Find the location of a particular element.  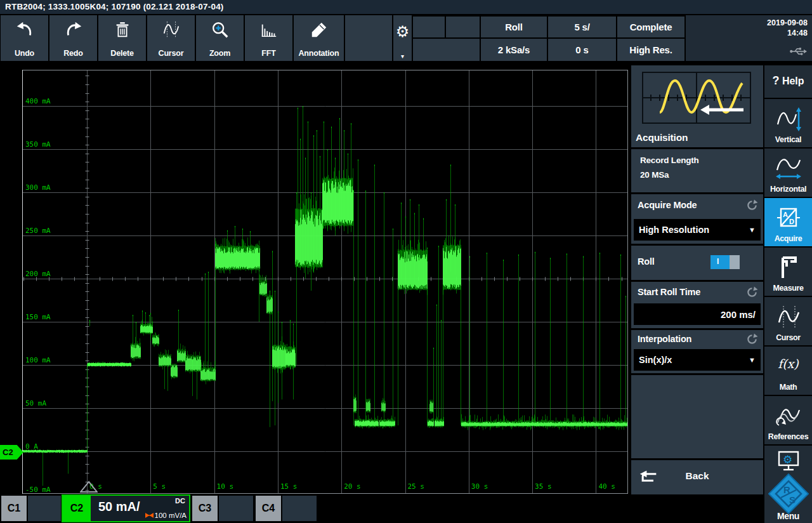

horizontal-label: Horizontal is located at coordinates (788, 189).